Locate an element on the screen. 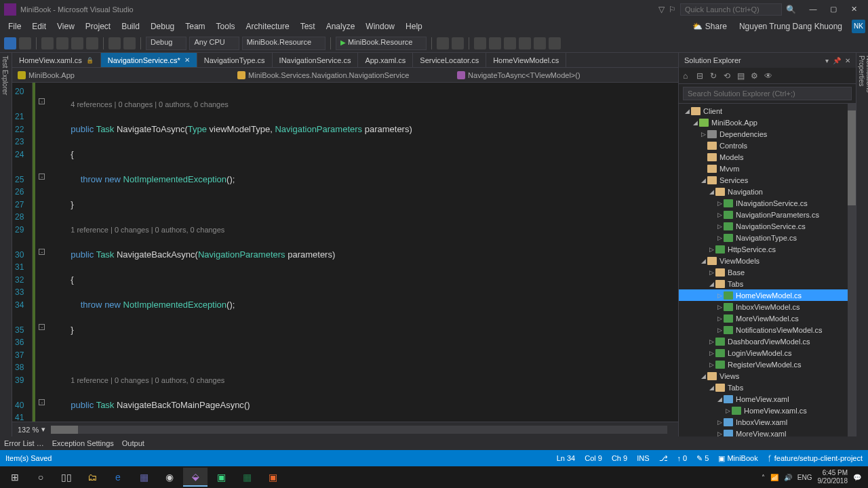 This screenshot has height=488, width=868. horizontal-scrollbar is located at coordinates (359, 430).